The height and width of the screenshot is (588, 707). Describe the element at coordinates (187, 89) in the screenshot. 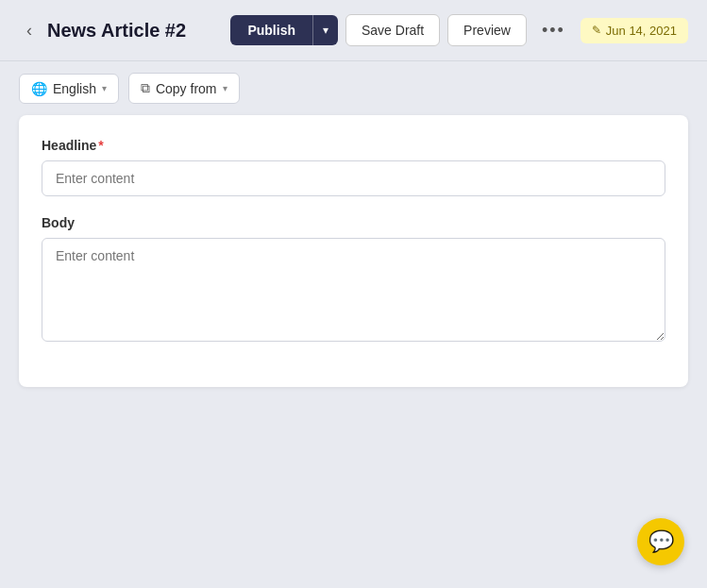

I see `copy-from-label: Copy from` at that location.